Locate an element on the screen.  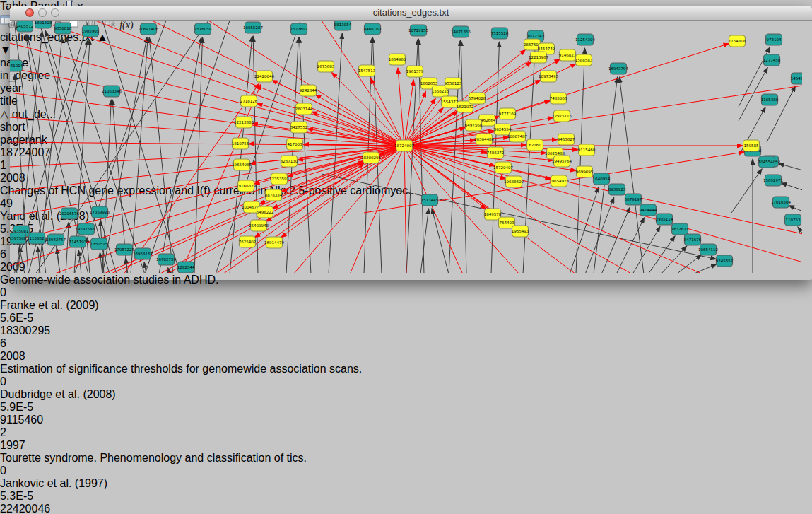
graph-node-1277450: 1277450 is located at coordinates (772, 60).